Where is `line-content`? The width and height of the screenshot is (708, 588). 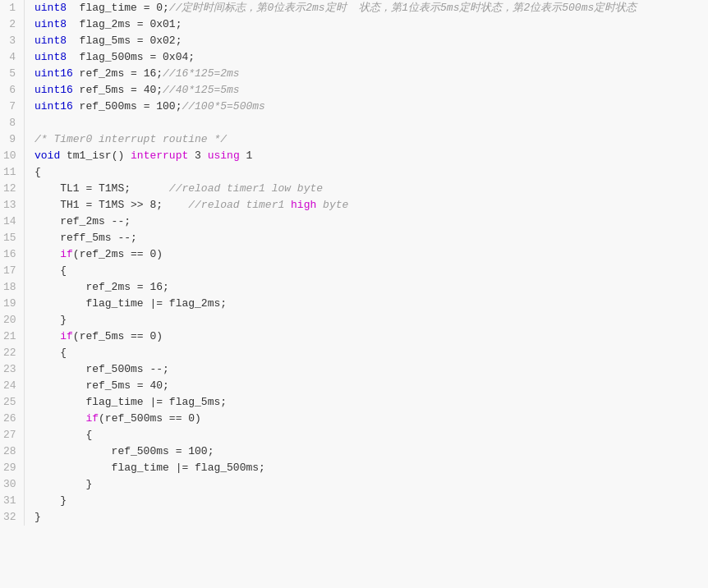
line-content is located at coordinates (366, 123).